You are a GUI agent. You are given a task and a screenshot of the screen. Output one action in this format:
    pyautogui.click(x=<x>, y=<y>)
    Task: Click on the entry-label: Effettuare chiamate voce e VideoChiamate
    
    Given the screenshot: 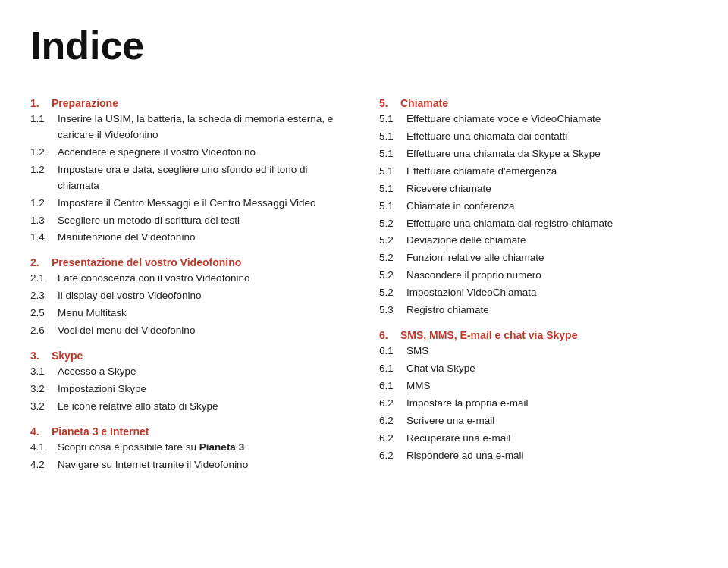 What is the action you would take?
    pyautogui.click(x=504, y=120)
    